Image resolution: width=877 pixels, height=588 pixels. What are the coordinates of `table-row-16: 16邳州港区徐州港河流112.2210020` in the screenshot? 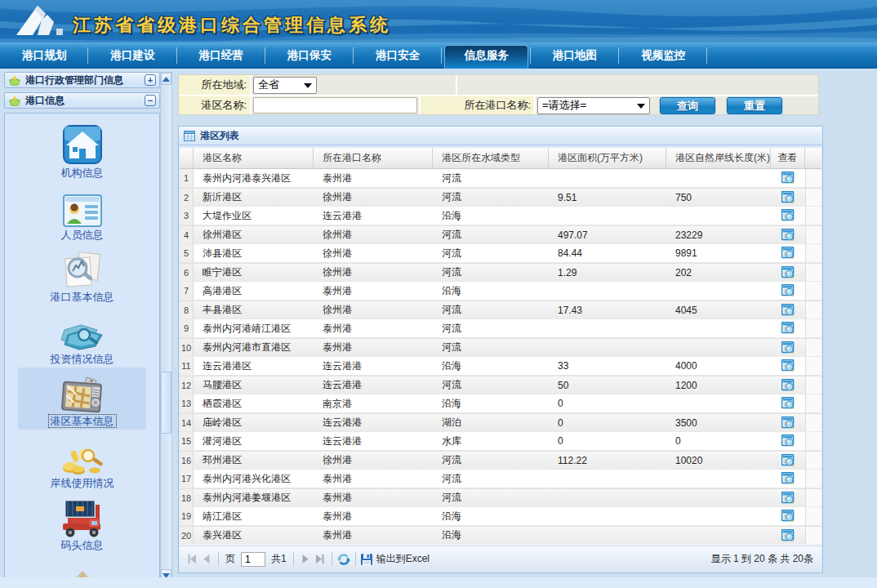 It's located at (501, 461).